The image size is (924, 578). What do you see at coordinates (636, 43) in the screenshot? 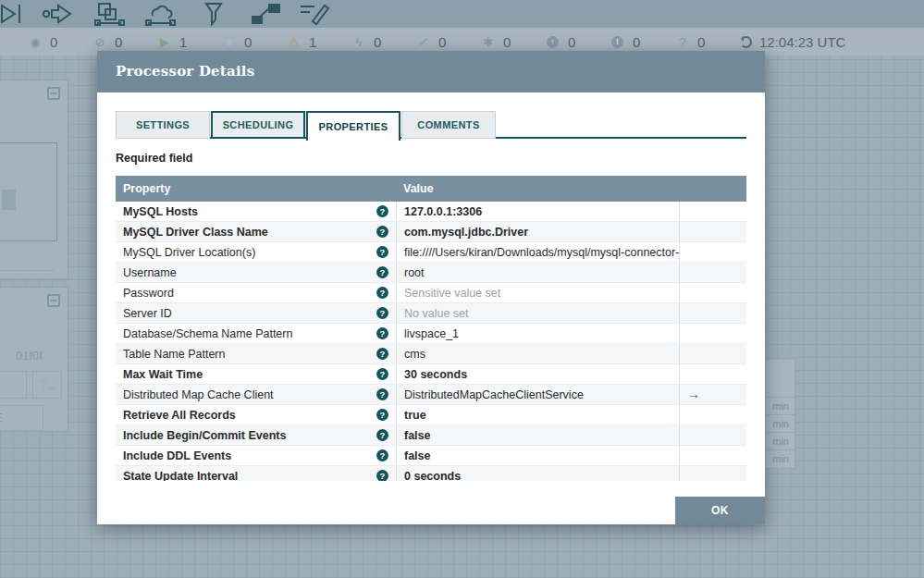
I see `locally-modified-stale-count: 0` at bounding box center [636, 43].